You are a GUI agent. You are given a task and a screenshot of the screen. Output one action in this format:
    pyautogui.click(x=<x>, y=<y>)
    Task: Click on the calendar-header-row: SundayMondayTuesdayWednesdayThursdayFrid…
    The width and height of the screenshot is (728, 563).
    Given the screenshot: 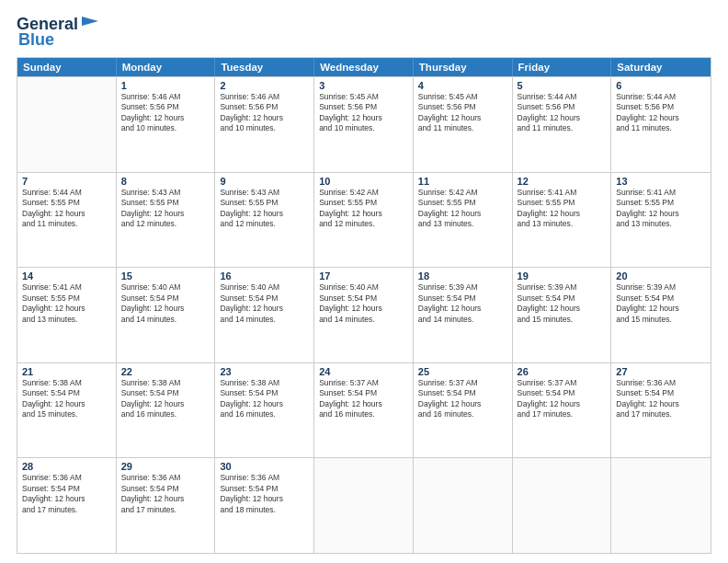 What is the action you would take?
    pyautogui.click(x=364, y=67)
    